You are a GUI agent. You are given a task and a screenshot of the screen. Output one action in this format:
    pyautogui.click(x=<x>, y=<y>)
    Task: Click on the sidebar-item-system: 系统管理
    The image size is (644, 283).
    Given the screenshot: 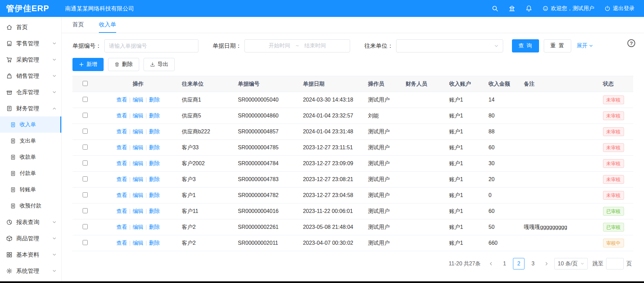 What is the action you would take?
    pyautogui.click(x=30, y=271)
    